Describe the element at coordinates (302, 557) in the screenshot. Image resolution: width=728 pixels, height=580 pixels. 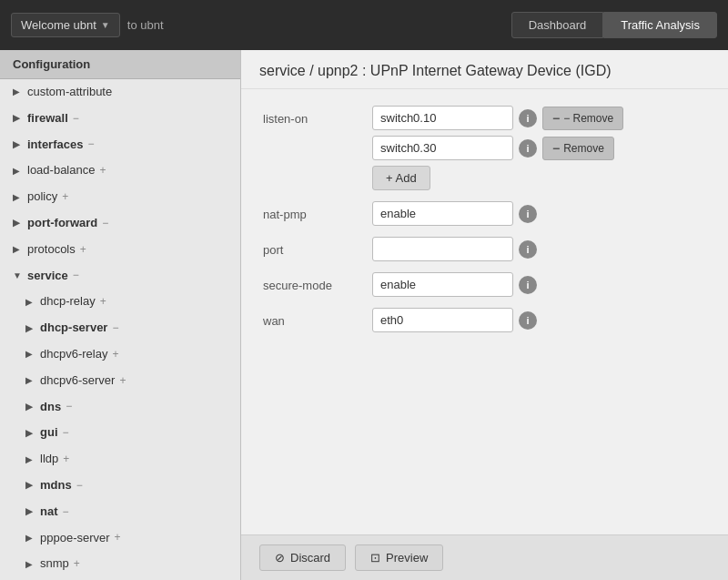
I see `discard-button: ⊘ Discard` at that location.